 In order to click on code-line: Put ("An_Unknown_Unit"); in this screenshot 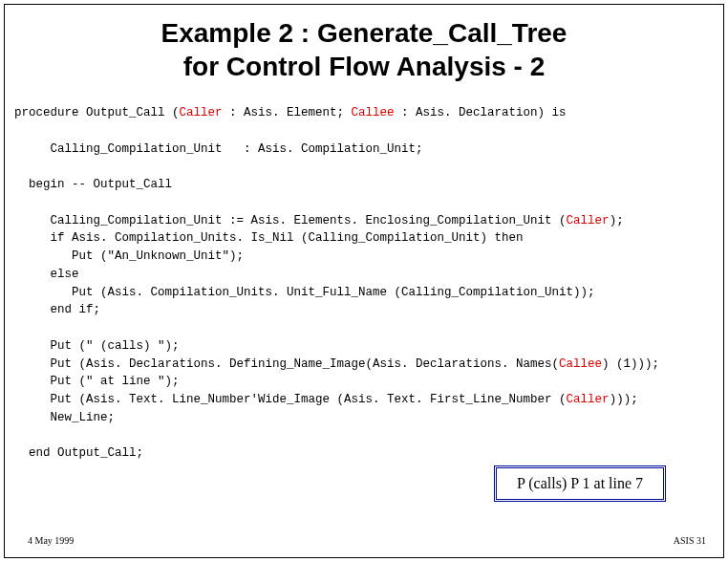, I will do `click(129, 256)`.